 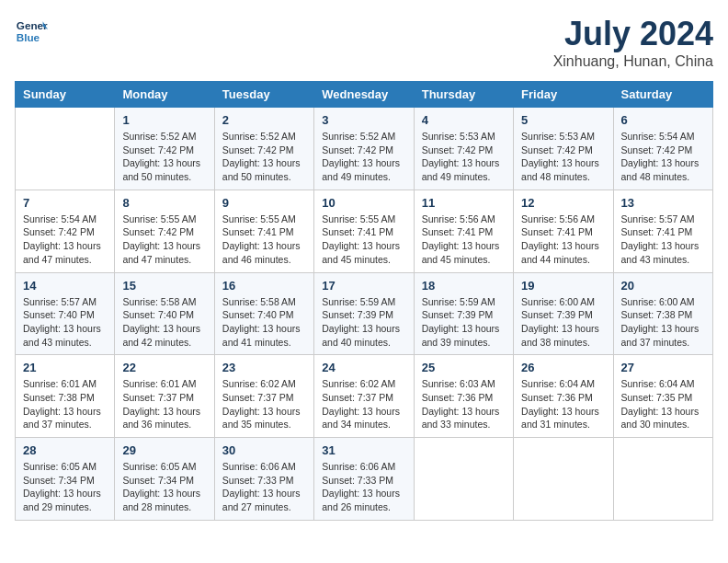 I want to click on subtitle: Xinhuang, Hunan, China, so click(x=633, y=62).